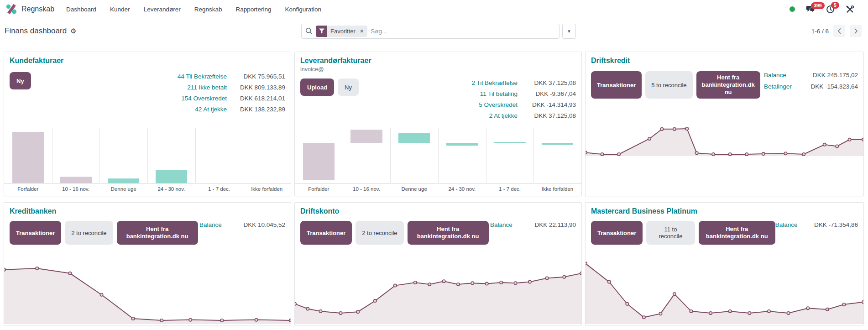 The image size is (868, 330). Describe the element at coordinates (186, 77) in the screenshot. I see `stat-link: 44 Til Bekræftelse` at that location.